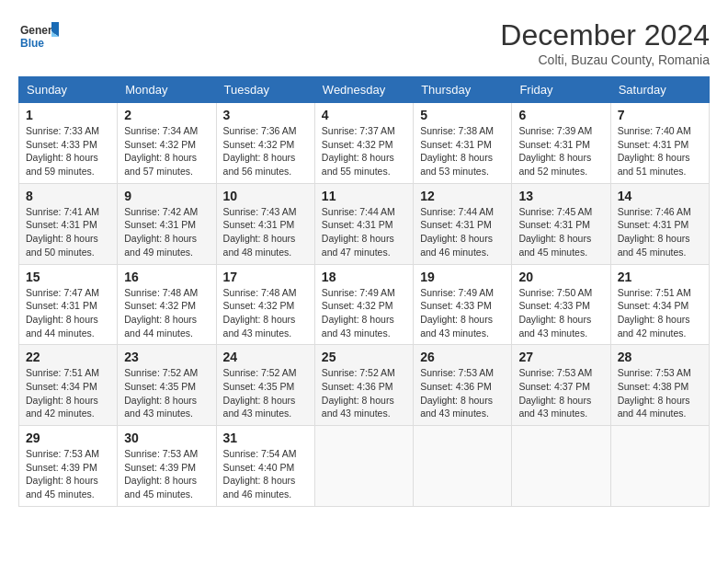 The width and height of the screenshot is (728, 563). I want to click on day-number: 23, so click(166, 357).